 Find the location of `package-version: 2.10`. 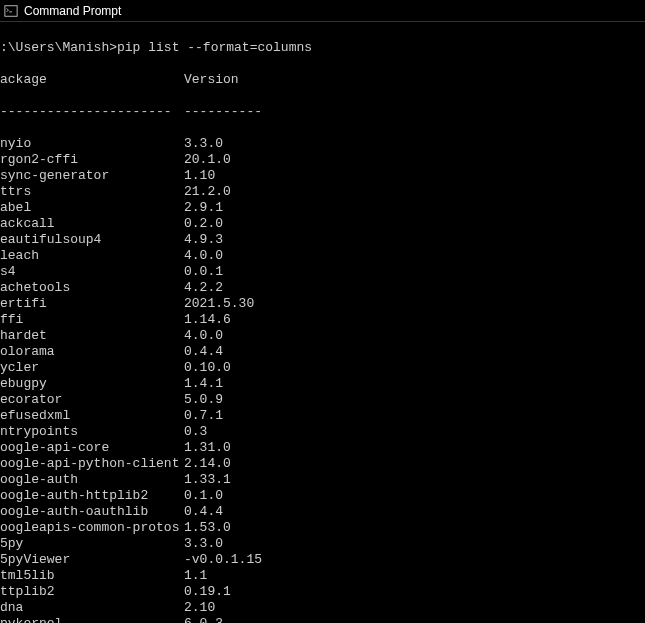

package-version: 2.10 is located at coordinates (200, 608).